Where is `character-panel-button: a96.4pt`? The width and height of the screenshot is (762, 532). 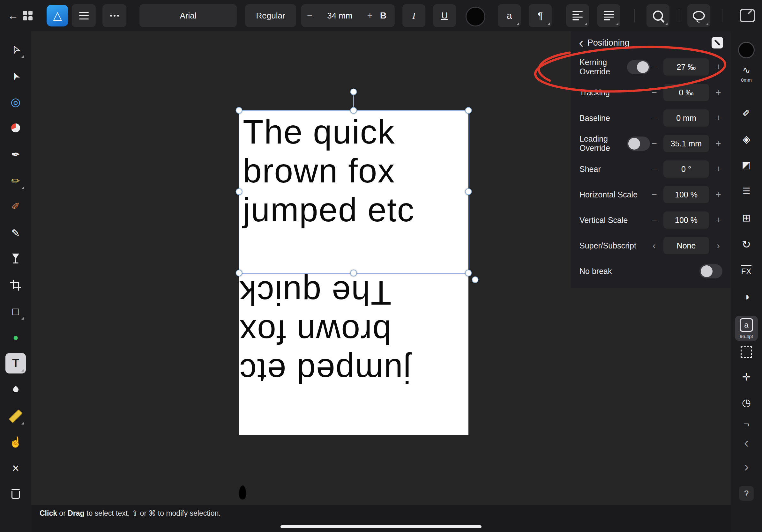
character-panel-button: a96.4pt is located at coordinates (746, 328).